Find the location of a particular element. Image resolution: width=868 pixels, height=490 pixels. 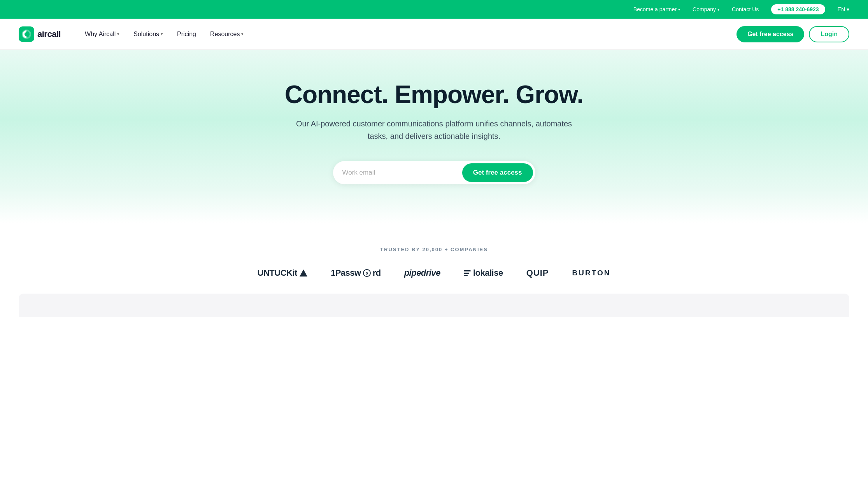

solutions-chevron-icon: ▾ is located at coordinates (162, 34).